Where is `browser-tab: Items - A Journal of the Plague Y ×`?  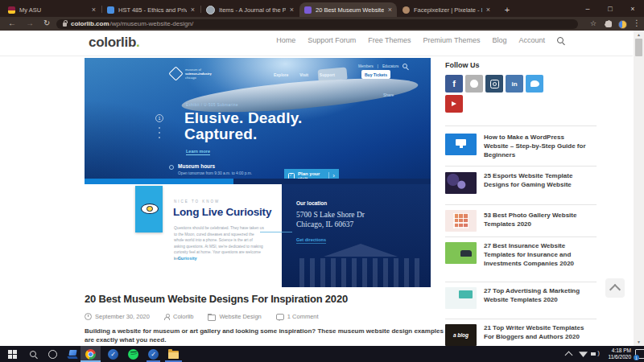
browser-tab: Items - A Journal of the Plague Y × is located at coordinates (250, 10).